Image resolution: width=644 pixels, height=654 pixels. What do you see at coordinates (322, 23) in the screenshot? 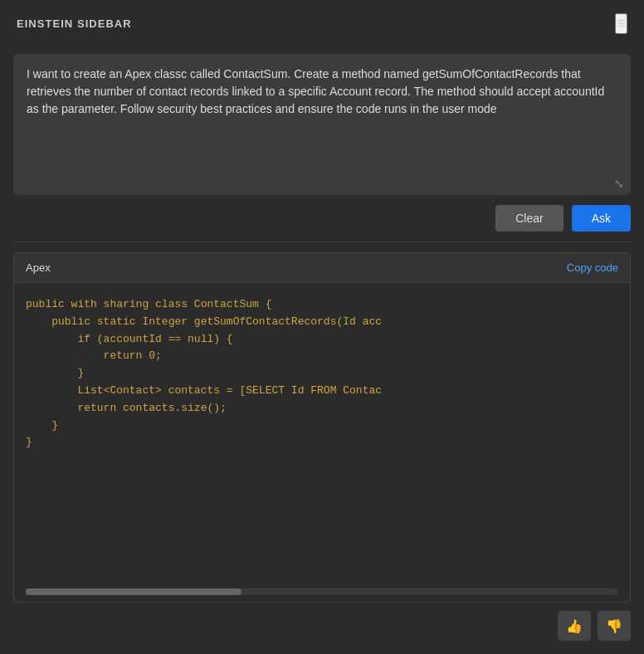
I see `header: EINSTEIN SIDEBAR ≡` at bounding box center [322, 23].